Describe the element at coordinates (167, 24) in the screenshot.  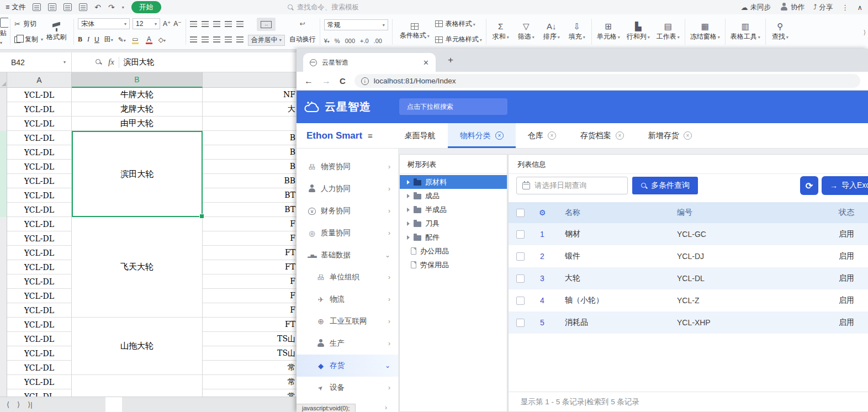
I see `increase-font-icon: A⁺` at that location.